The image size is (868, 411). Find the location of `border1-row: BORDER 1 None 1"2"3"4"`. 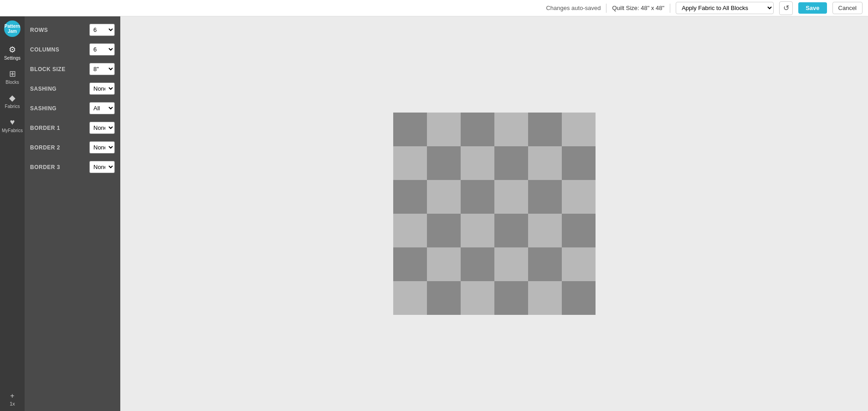

border1-row: BORDER 1 None 1"2"3"4" is located at coordinates (72, 128).